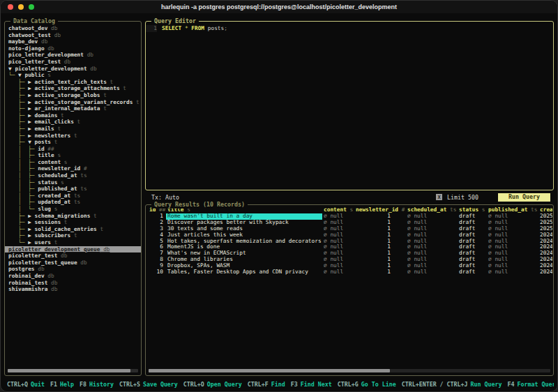  Describe the element at coordinates (350, 259) in the screenshot. I see `results-row: 8Chrome and libraries∅ null1∅ nulldraft∅…` at that location.